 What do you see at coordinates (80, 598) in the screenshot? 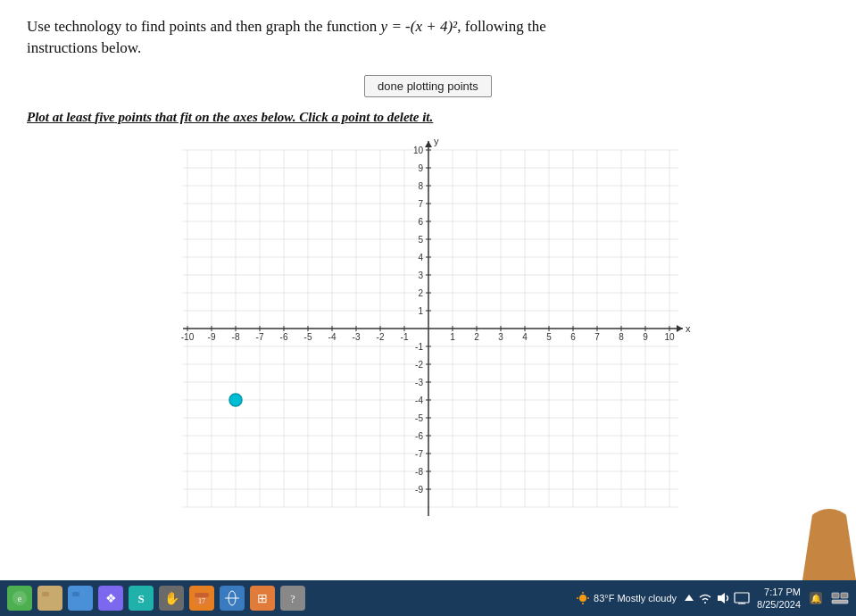
I see `file-manager-icon` at bounding box center [80, 598].